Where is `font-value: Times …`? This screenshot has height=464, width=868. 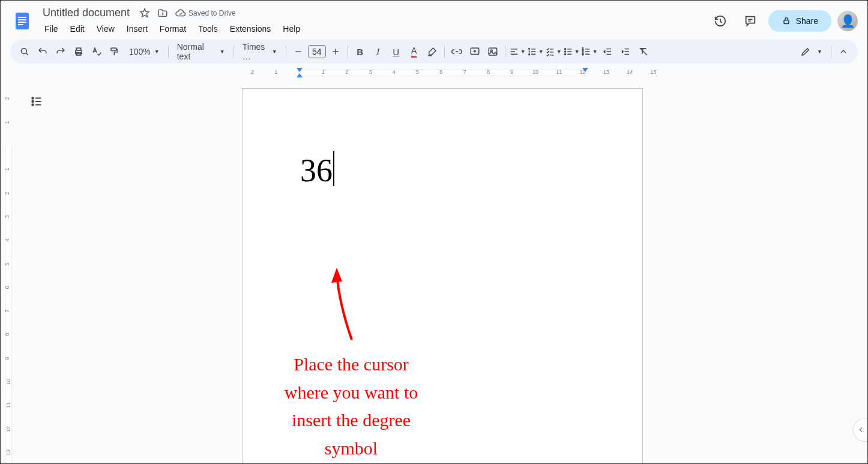 font-value: Times … is located at coordinates (256, 52).